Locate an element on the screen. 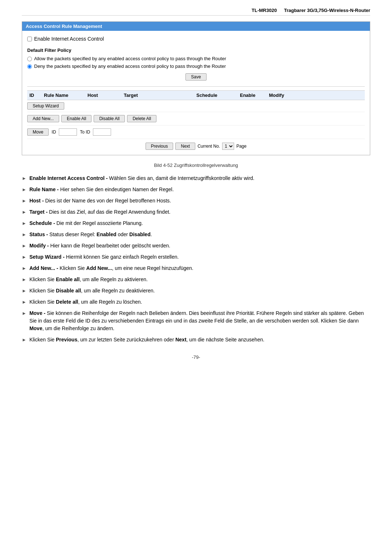 This screenshot has width=392, height=554. enable-internet-access-checkbox is located at coordinates (30, 39).